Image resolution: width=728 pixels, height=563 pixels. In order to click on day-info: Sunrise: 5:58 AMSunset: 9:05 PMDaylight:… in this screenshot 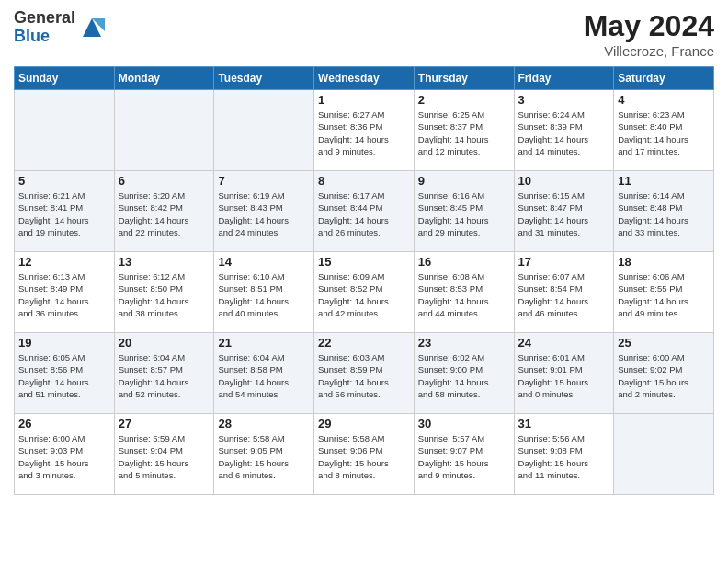, I will do `click(264, 456)`.